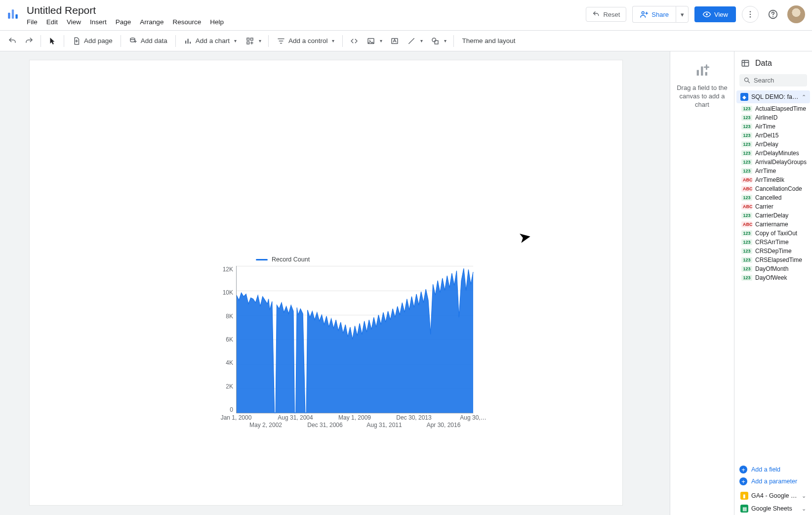  What do you see at coordinates (773, 233) in the screenshot?
I see `field-item: 123Copy of TaxiOut` at bounding box center [773, 233].